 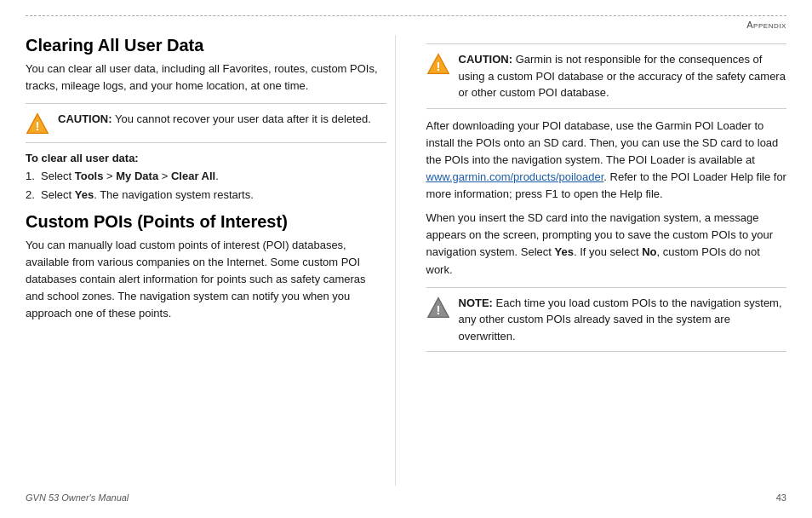 I want to click on caution-bold-2: CAUTION:, so click(x=486, y=60).